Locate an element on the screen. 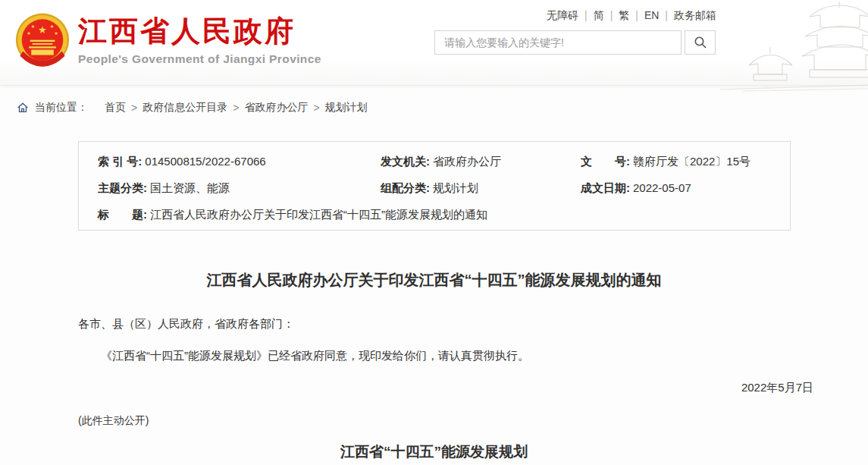 The height and width of the screenshot is (465, 868). meta-issuing-agency: 发文机关:省政府办公厅 is located at coordinates (441, 162).